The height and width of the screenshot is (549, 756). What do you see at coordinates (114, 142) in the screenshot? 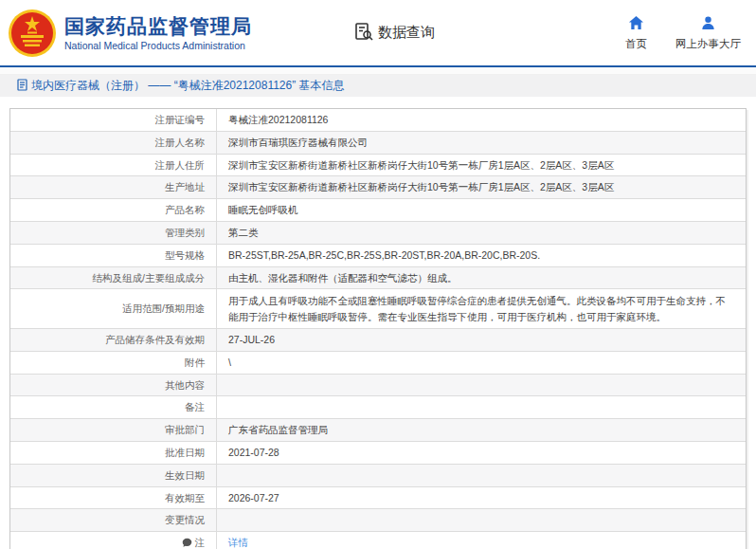
I see `row-label: 注册人名称` at bounding box center [114, 142].